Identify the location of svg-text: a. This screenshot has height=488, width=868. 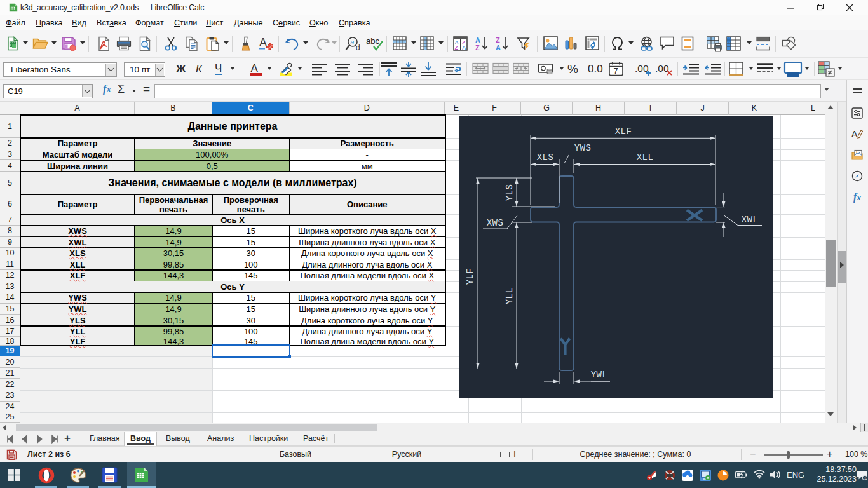
(353, 42).